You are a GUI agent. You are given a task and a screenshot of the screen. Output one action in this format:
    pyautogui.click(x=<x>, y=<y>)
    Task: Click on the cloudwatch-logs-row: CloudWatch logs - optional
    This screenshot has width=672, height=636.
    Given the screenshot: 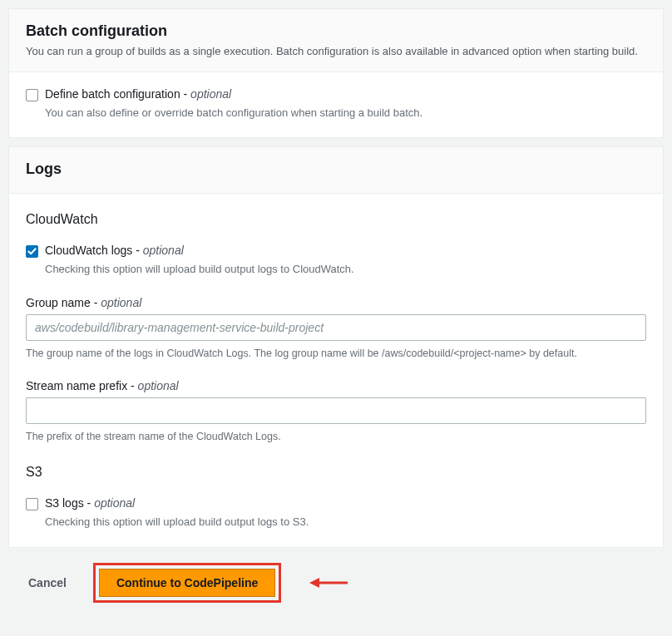 What is the action you would take?
    pyautogui.click(x=336, y=251)
    